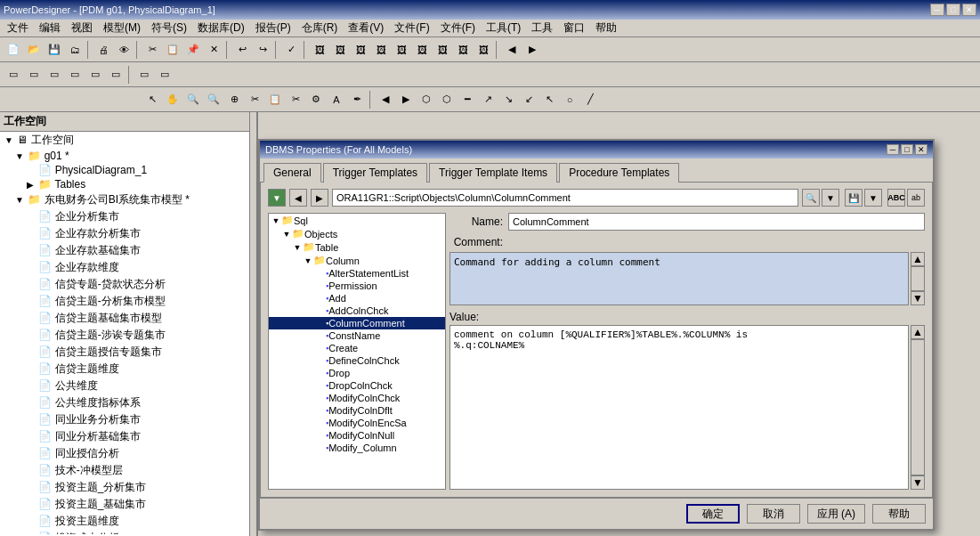  I want to click on tb2-6: ▭, so click(116, 75).